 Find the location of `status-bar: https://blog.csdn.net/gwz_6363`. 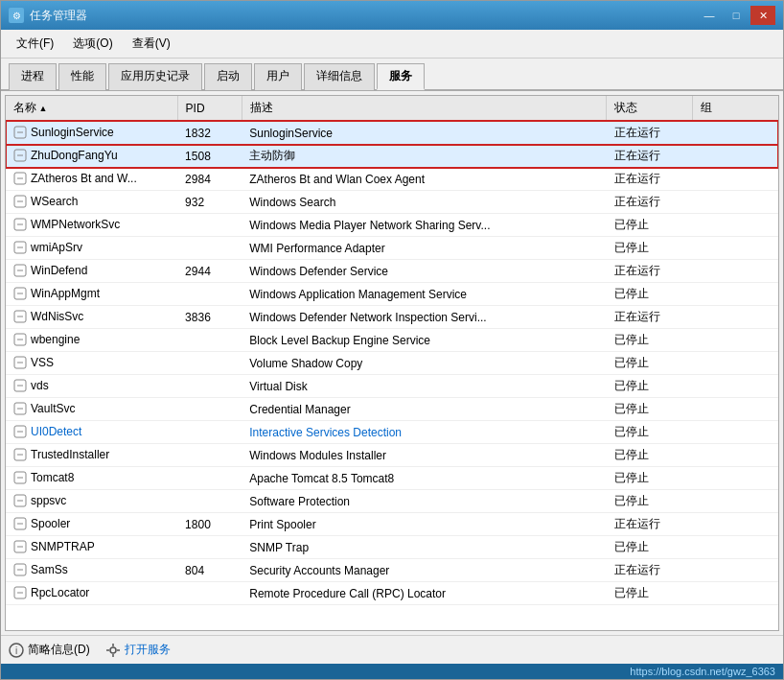

status-bar: https://blog.csdn.net/gwz_6363 is located at coordinates (392, 671).